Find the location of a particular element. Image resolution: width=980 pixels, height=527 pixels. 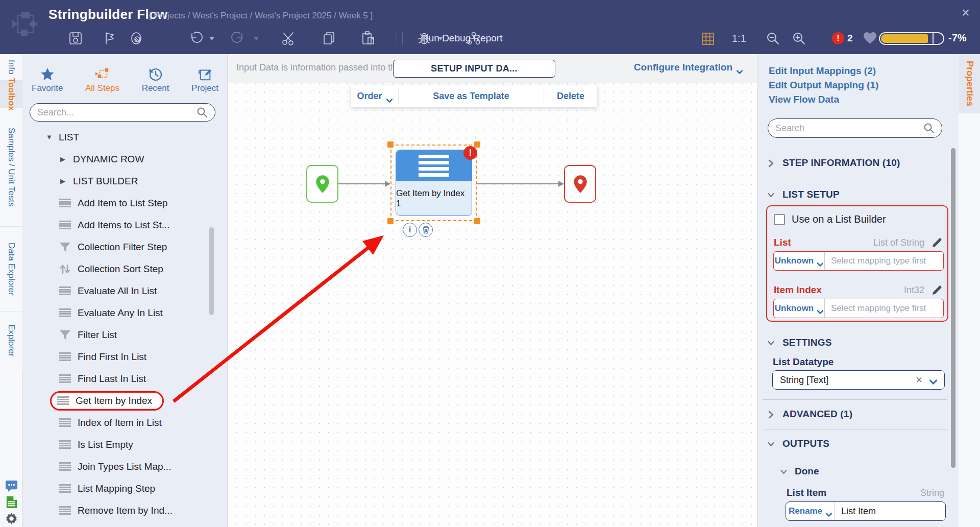

settings-gear-icon is located at coordinates (11, 519).